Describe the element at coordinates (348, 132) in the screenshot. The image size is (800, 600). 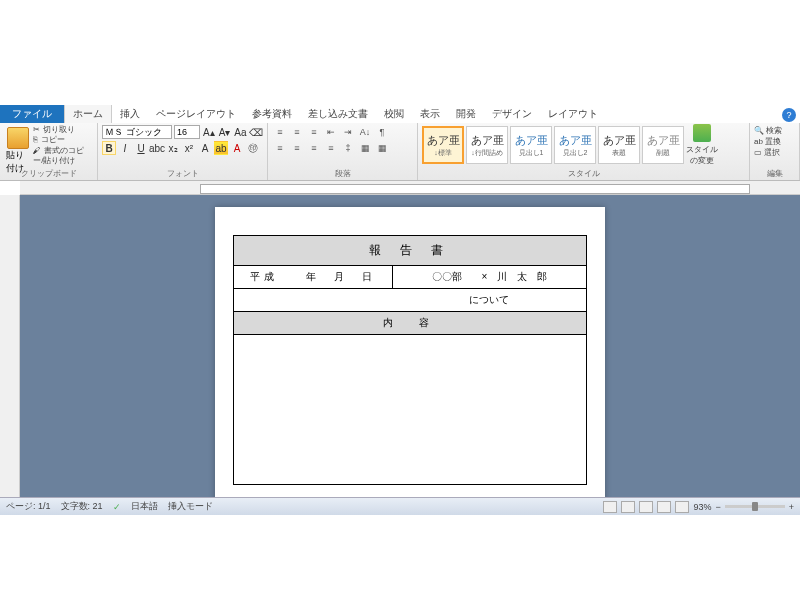
I see `indent-inc-button: ⇥` at that location.